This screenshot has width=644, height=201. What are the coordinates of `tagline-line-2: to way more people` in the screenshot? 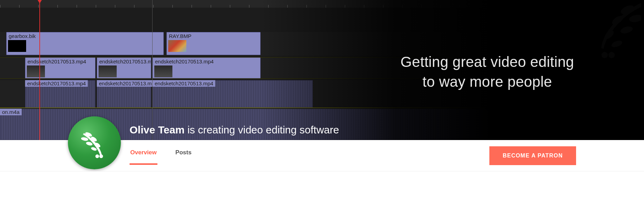 It's located at (487, 82).